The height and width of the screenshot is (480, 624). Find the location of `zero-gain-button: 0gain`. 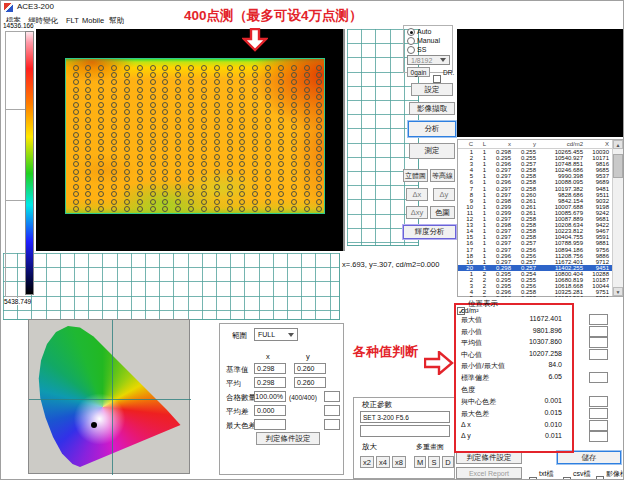

zero-gain-button: 0gain is located at coordinates (418, 72).